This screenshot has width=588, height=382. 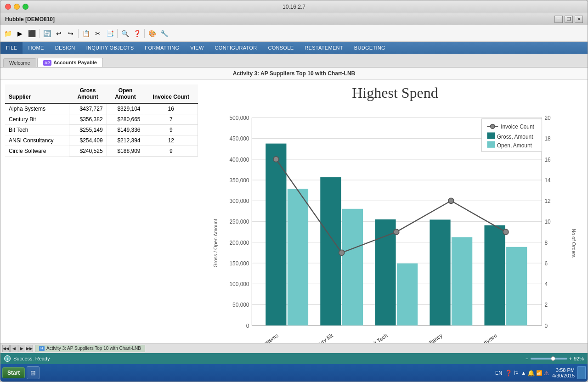 What do you see at coordinates (548, 201) in the screenshot?
I see `svg-text: 12` at bounding box center [548, 201].